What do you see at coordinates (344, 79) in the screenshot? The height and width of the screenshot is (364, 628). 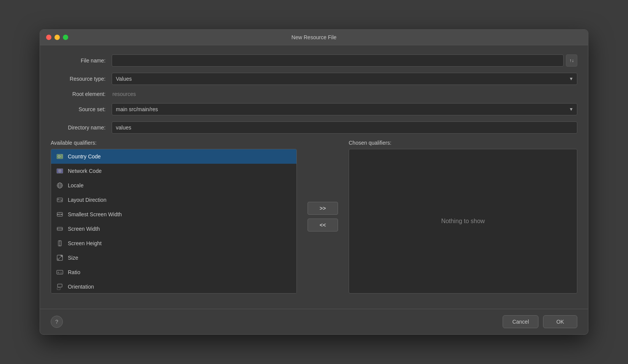 I see `resource-type-select: Values Layout Drawable Menu Anim Color` at bounding box center [344, 79].